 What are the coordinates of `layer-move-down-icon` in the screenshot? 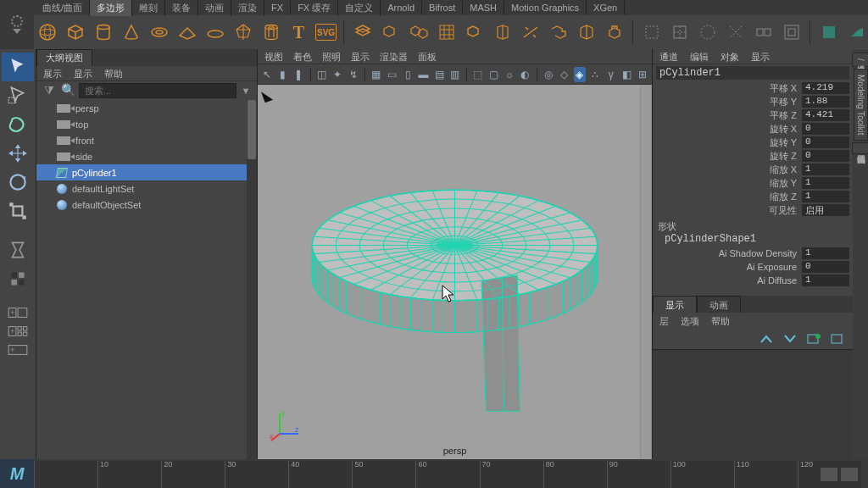 It's located at (790, 339).